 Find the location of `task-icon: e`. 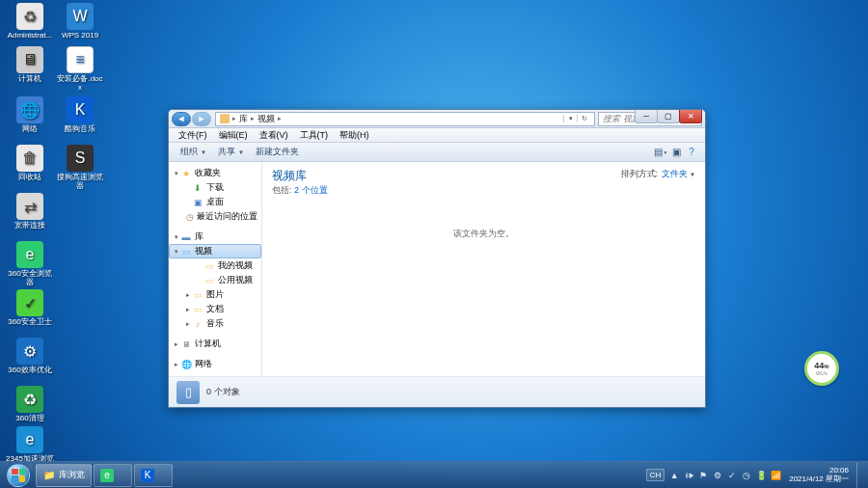

task-icon: e is located at coordinates (107, 475).